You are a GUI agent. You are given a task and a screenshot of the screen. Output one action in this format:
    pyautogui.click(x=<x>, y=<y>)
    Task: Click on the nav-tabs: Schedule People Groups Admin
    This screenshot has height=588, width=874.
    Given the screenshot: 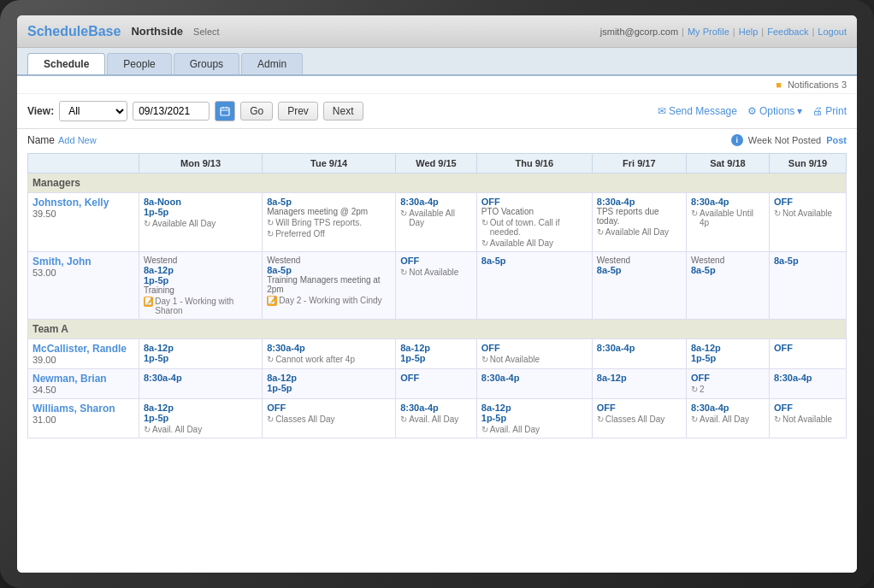 What is the action you would take?
    pyautogui.click(x=437, y=62)
    